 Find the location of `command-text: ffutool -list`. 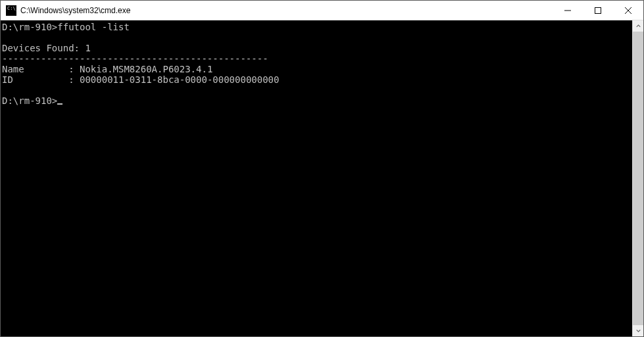

command-text: ffutool -list is located at coordinates (93, 27).